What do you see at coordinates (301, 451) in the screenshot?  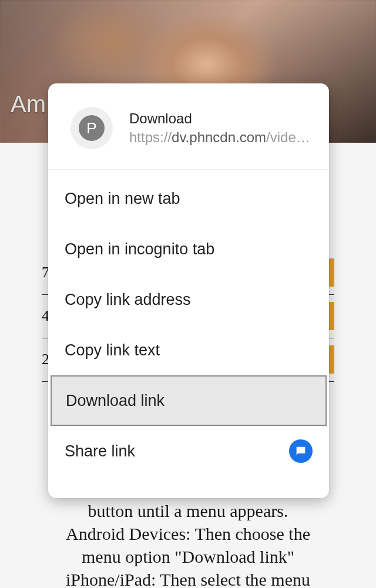 I see `messages-app-icon` at bounding box center [301, 451].